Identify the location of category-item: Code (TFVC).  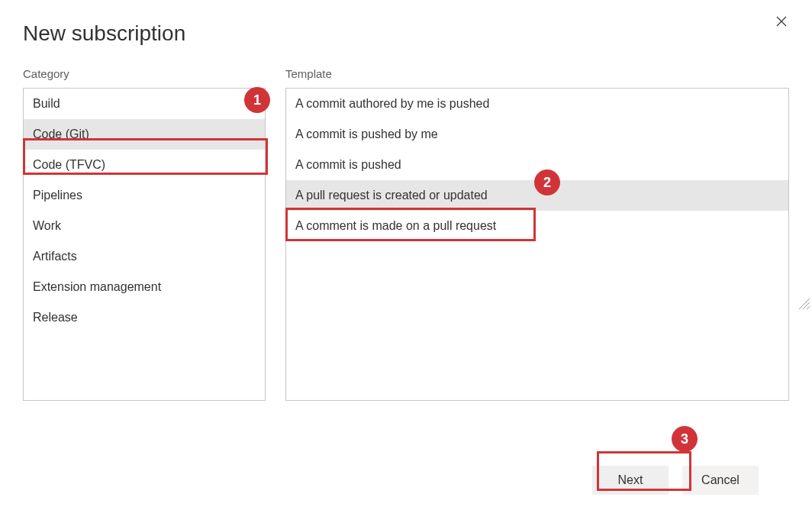
(144, 165).